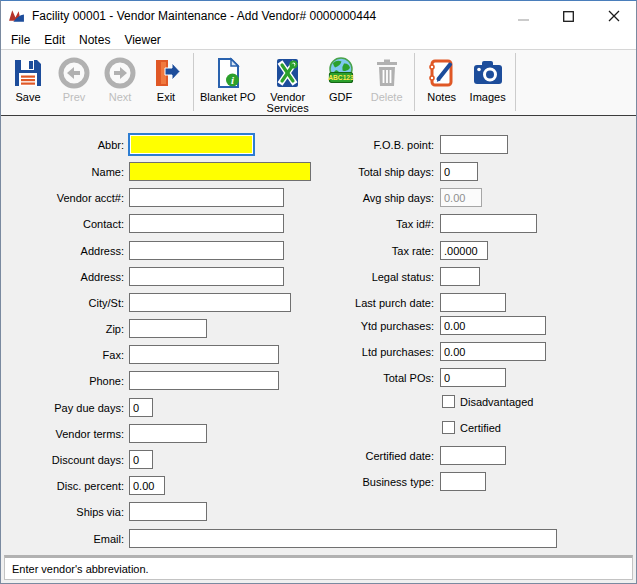 Image resolution: width=637 pixels, height=584 pixels. Describe the element at coordinates (120, 71) in the screenshot. I see `next-icon` at that location.